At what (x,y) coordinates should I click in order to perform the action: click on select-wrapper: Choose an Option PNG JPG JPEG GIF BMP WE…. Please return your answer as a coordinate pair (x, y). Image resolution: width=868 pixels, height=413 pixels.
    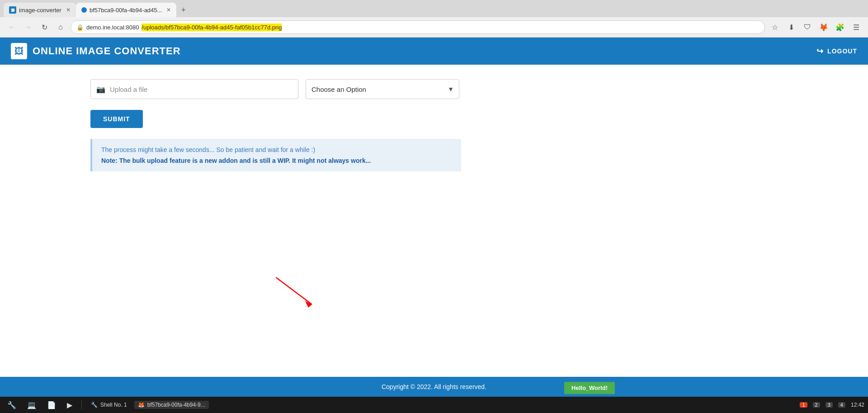
    Looking at the image, I should click on (382, 89).